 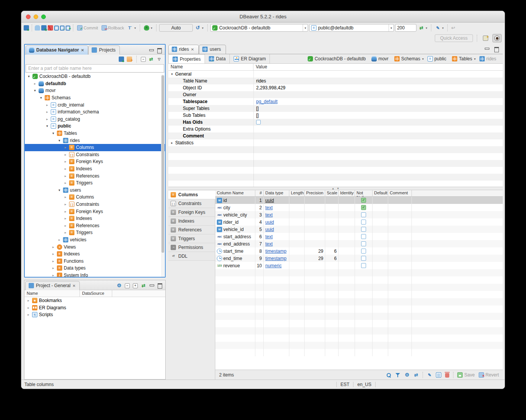 What do you see at coordinates (132, 28) in the screenshot?
I see `transaction-log-button: ▾` at bounding box center [132, 28].